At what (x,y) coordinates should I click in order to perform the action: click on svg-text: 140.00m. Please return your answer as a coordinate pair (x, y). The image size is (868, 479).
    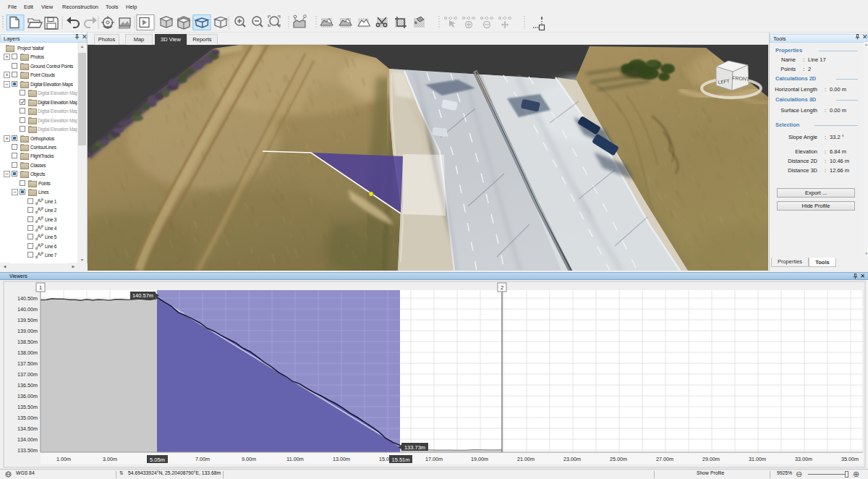
    Looking at the image, I should click on (27, 310).